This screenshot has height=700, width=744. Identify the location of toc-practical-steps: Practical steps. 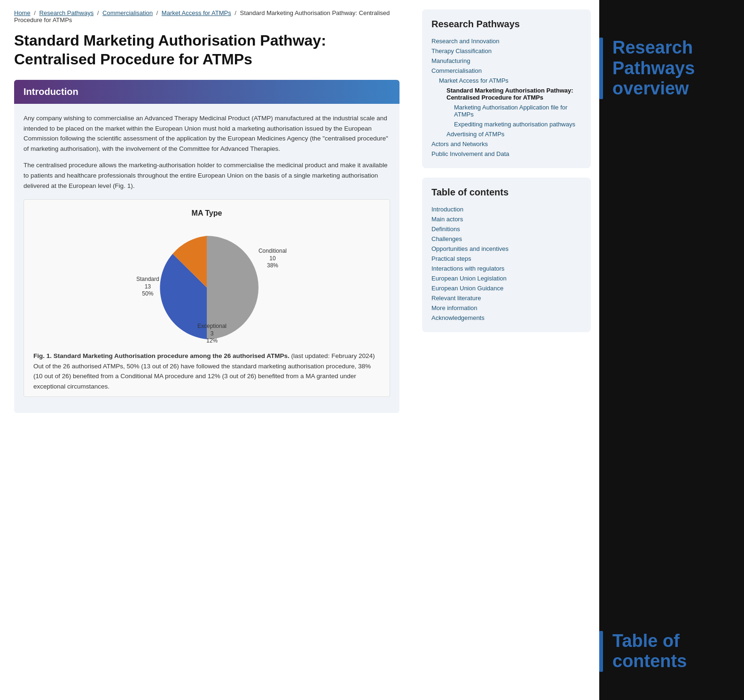
(507, 258).